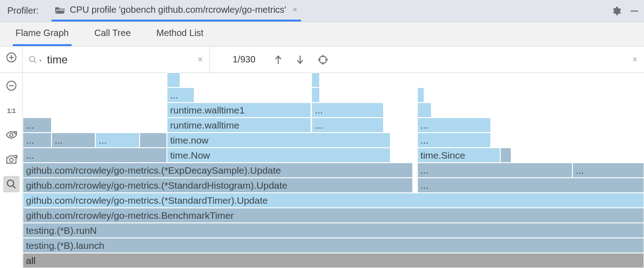 The height and width of the screenshot is (268, 644). Describe the element at coordinates (239, 125) in the screenshot. I see `flame-block: runtime.walltime` at that location.